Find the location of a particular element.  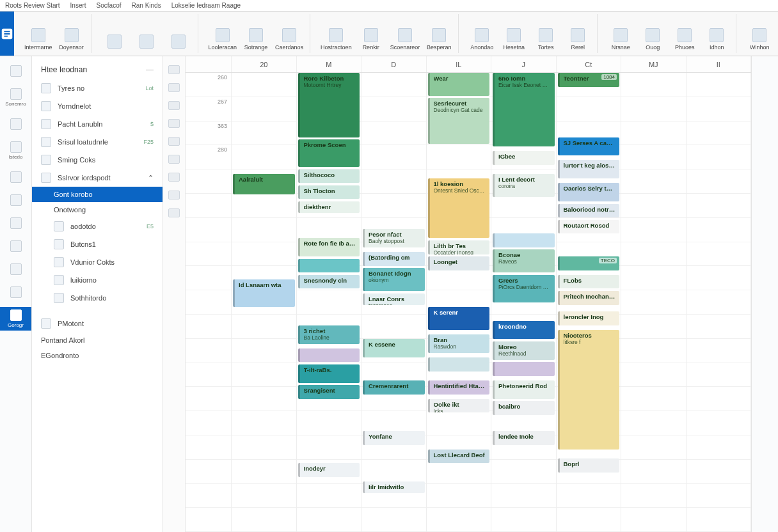

calendar-event: lurtor't keg alosed is located at coordinates (589, 169).